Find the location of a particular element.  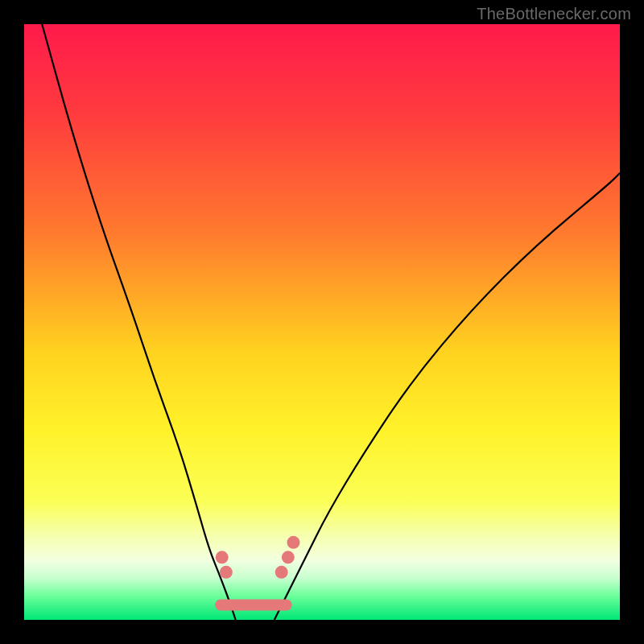

watermark-text: TheBottleneсker.com is located at coordinates (554, 14).